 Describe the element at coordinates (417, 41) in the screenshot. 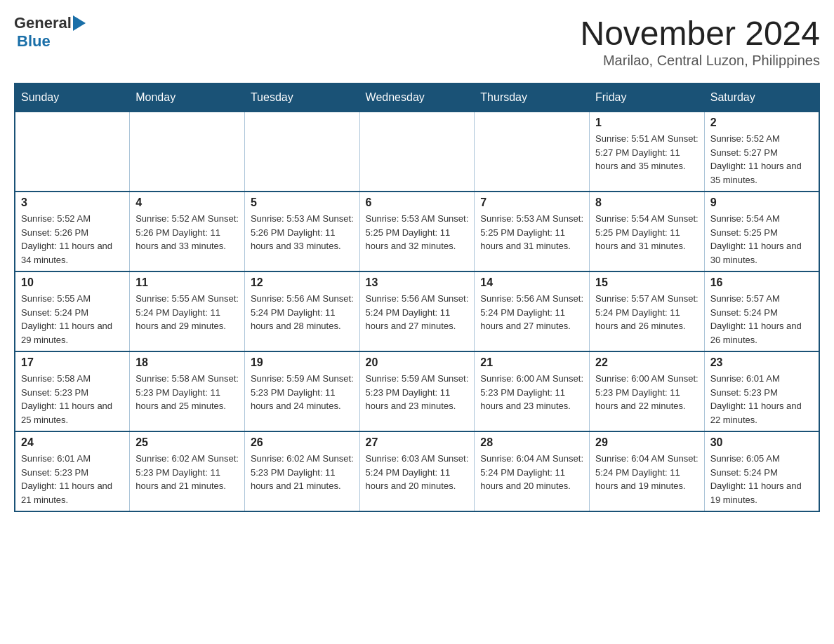

I see `page-header: General Blue November 2024 Marilao, Cent…` at that location.